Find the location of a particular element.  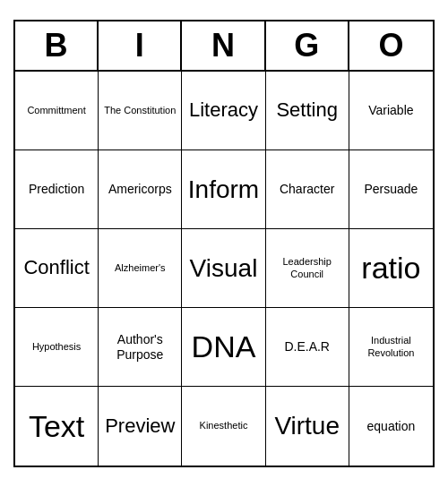

header-letter-o: O is located at coordinates (391, 46).